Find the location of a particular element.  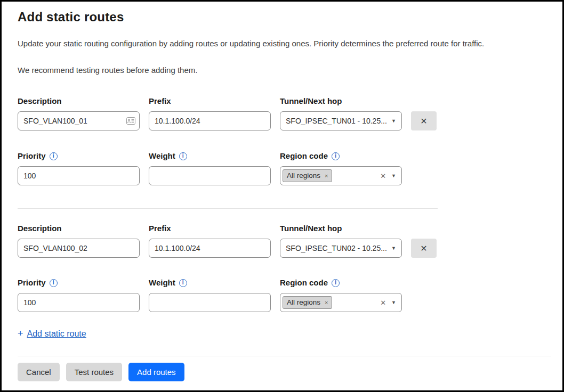

tunnel-select-1: SFO_IPSEC_TUN01 - 10.25... ▼ is located at coordinates (341, 121).